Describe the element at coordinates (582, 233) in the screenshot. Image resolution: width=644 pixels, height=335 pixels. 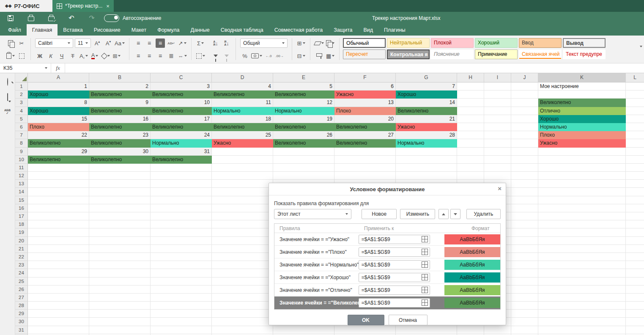
I see `cell-K19` at that location.